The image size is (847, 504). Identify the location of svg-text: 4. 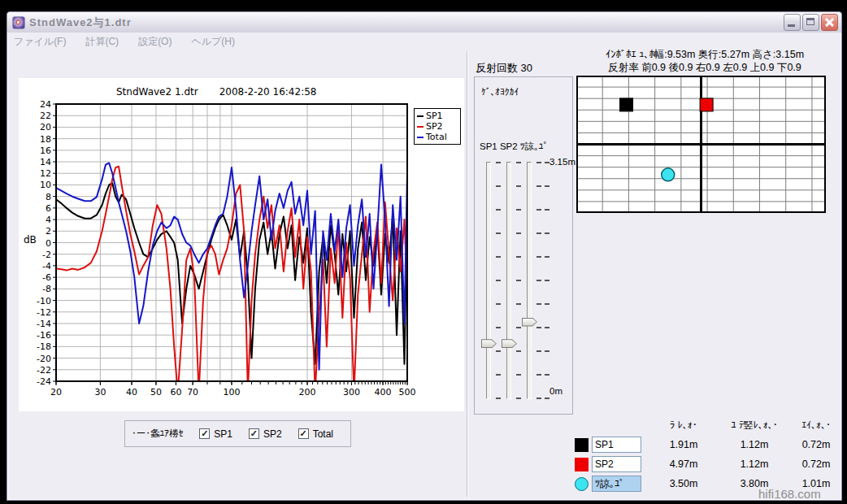
(49, 219).